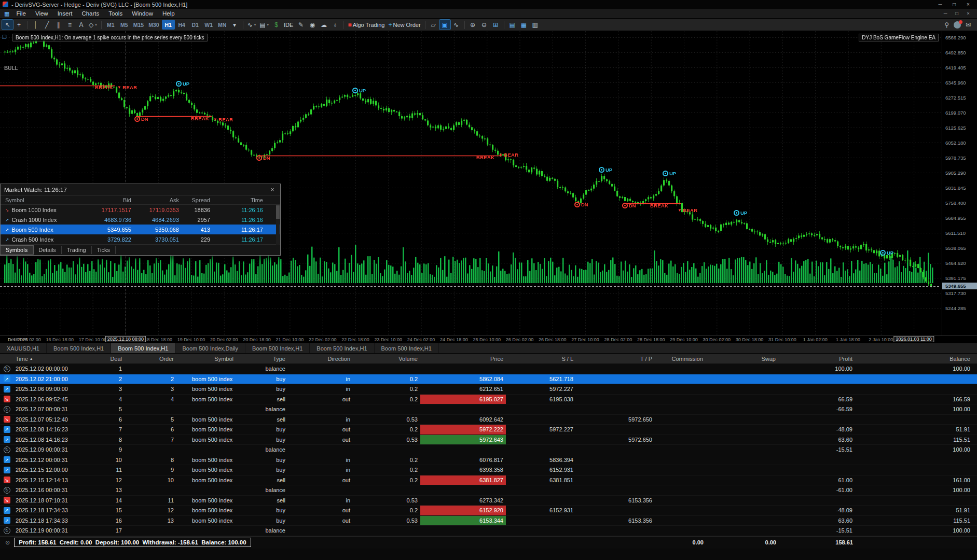 The image size is (977, 560). Describe the element at coordinates (489, 380) in the screenshot. I see `history-row: ↗2025.12.02 21:00:0022boom 500 indexbuyi…` at that location.